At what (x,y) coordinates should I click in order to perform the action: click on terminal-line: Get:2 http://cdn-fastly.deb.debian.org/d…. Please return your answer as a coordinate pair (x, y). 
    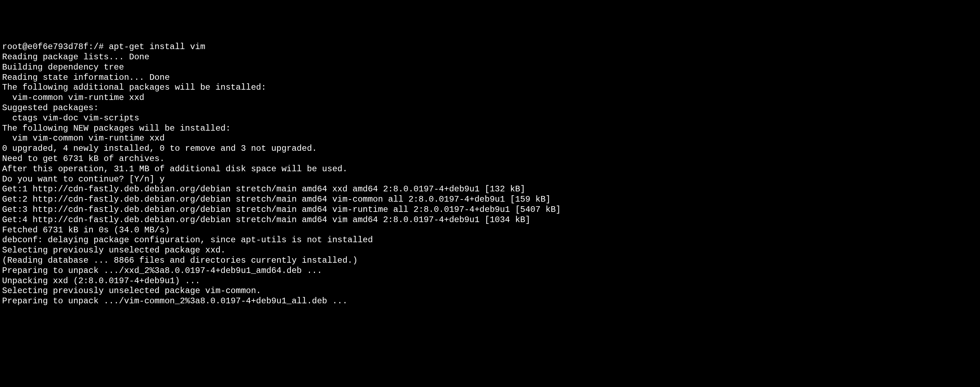
    Looking at the image, I should click on (490, 200).